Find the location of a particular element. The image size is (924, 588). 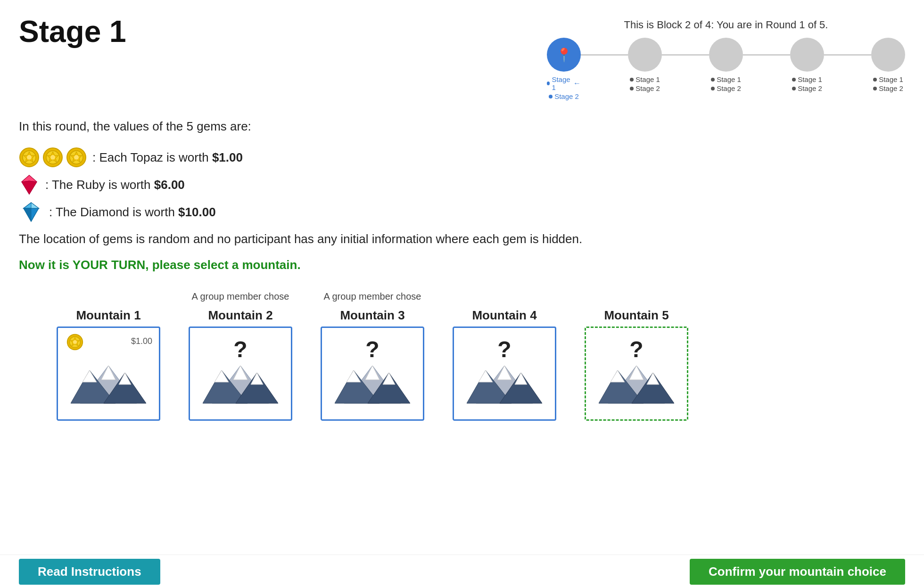

mountain-1-svg is located at coordinates (108, 384).